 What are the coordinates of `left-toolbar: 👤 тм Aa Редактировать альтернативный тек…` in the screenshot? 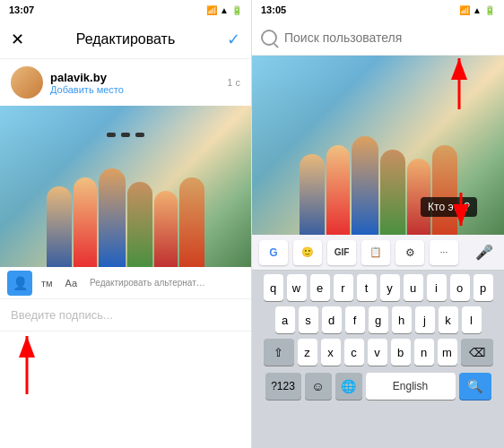 It's located at (126, 283).